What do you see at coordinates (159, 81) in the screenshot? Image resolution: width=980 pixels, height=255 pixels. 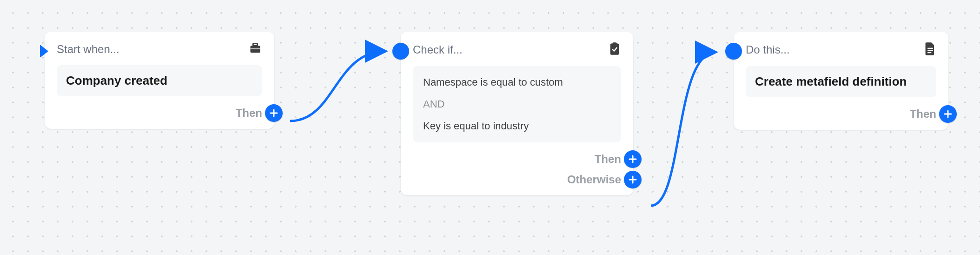 I see `trigger-title: Company created` at bounding box center [159, 81].